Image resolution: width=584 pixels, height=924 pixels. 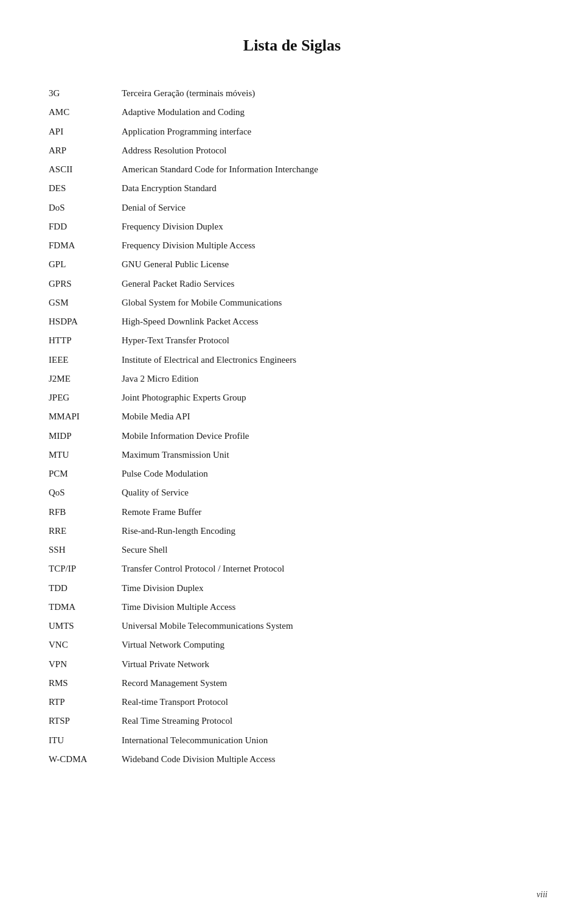 I want to click on acronym-abbr: RMS, so click(x=85, y=683).